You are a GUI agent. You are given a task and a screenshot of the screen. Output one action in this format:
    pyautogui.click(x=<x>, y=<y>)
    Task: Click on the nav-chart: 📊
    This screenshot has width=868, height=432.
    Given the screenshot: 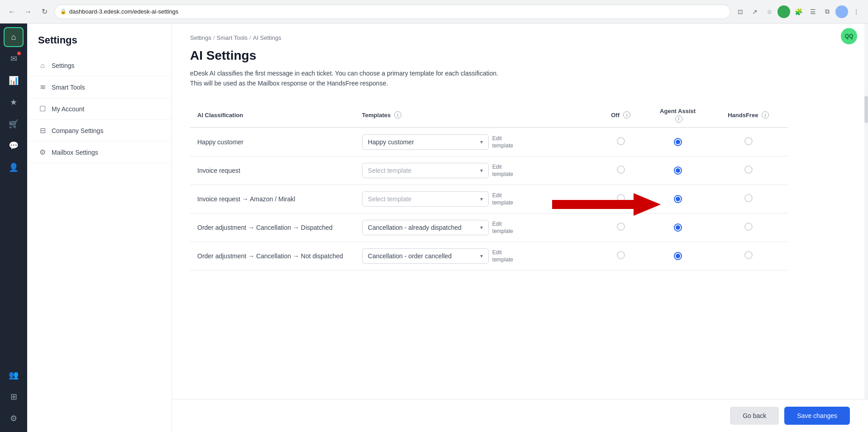 What is the action you would take?
    pyautogui.click(x=14, y=81)
    